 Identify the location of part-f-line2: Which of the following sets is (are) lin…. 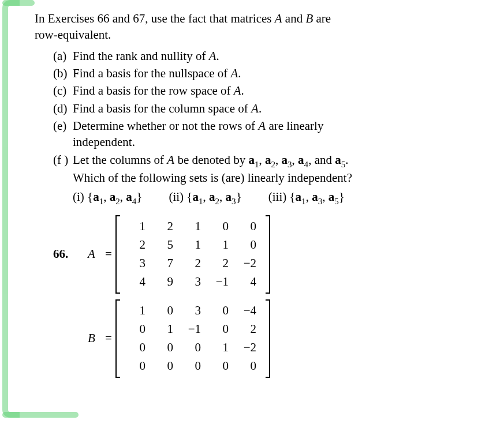
(212, 178).